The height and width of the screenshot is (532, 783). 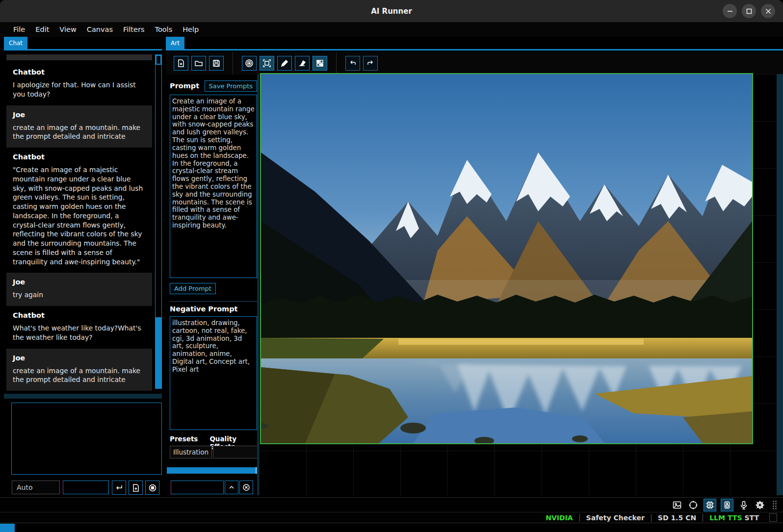 I want to click on generate-input, so click(x=197, y=487).